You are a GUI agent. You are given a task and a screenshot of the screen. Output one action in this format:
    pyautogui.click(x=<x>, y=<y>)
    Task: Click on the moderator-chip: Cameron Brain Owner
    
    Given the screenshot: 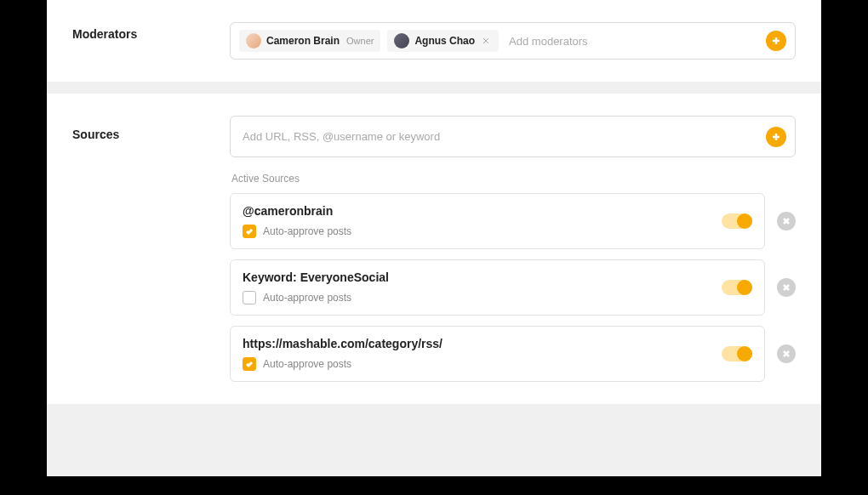 What is the action you would take?
    pyautogui.click(x=310, y=41)
    